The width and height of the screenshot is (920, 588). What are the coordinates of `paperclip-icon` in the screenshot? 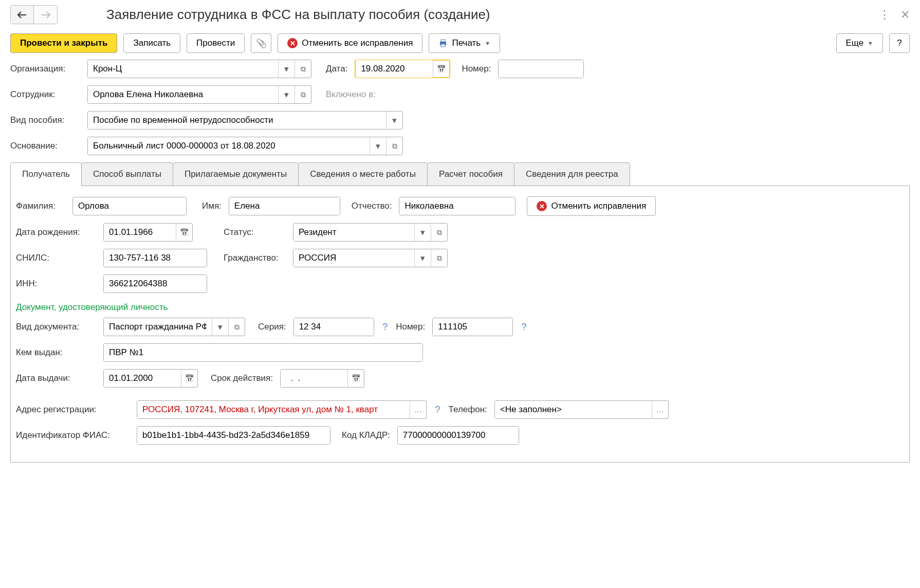 It's located at (261, 43).